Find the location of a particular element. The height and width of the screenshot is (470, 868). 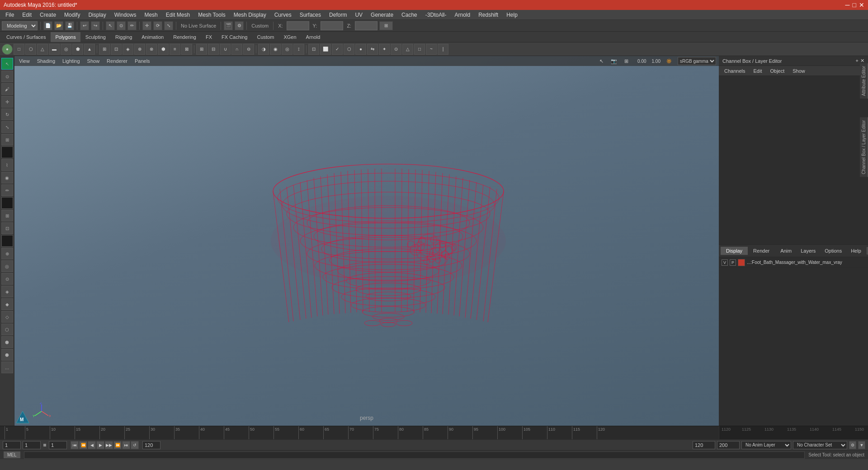

triangulate-btn: △ is located at coordinates (408, 49).